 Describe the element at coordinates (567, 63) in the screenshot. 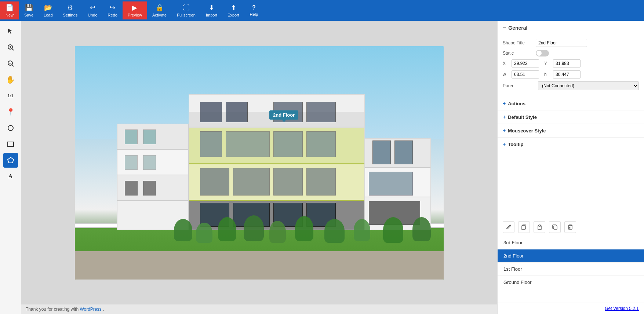

I see `y-input` at that location.